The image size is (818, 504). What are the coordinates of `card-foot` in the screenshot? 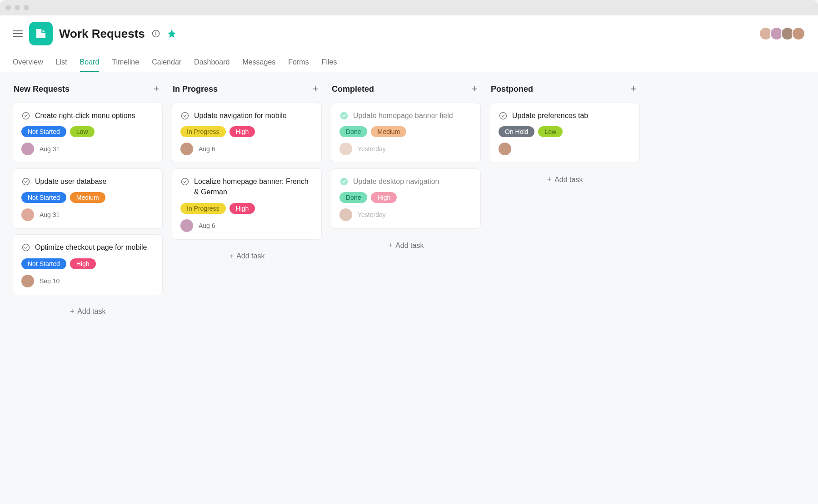 It's located at (565, 149).